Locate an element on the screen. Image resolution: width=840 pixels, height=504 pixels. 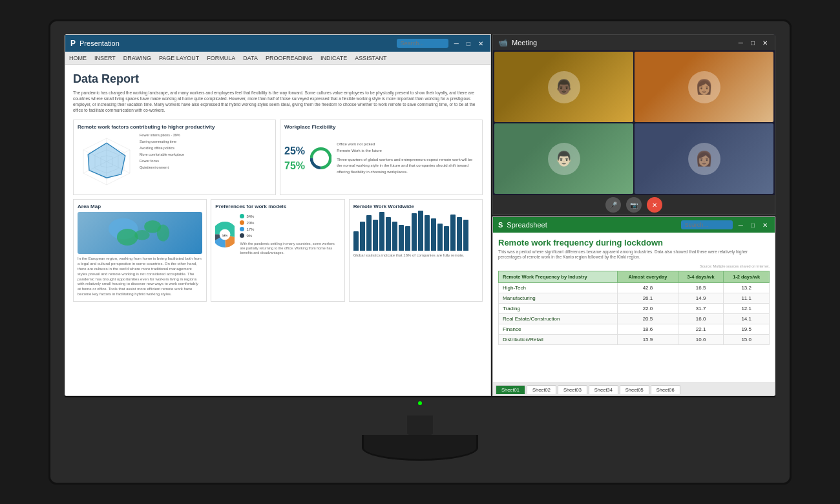
col1-value: 22.0 is located at coordinates (648, 308).